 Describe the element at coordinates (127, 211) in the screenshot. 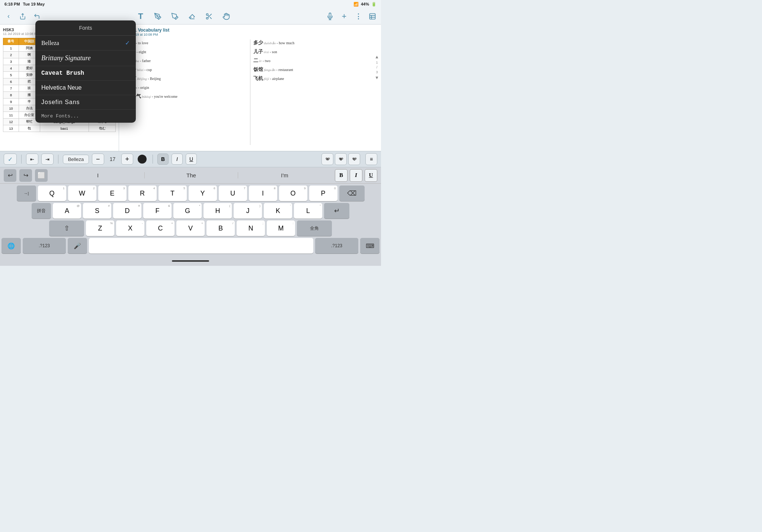

I see `key-d: ¥D` at that location.